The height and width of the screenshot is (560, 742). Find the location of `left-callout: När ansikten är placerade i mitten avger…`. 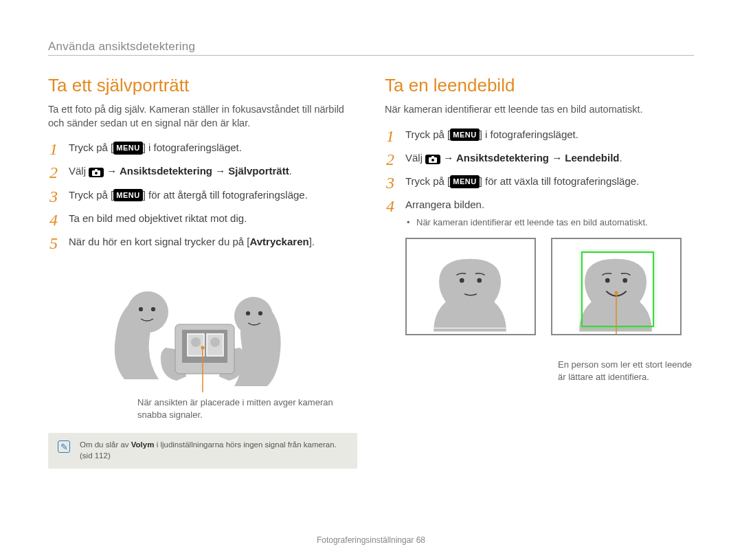

left-callout: När ansikten är placerade i mitten avger… is located at coordinates (247, 408).